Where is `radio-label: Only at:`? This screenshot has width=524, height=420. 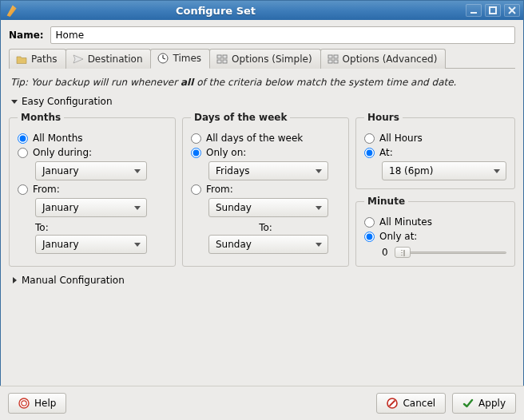 radio-label: Only at: is located at coordinates (398, 236).